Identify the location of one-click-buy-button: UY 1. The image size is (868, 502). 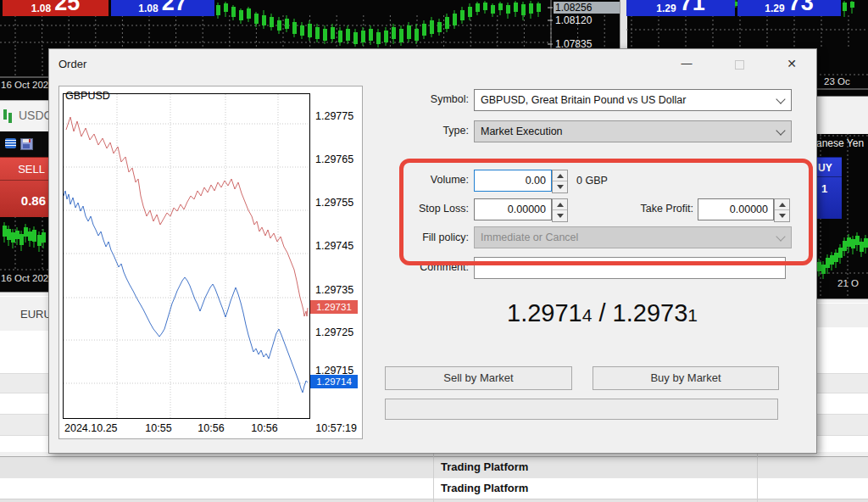
(829, 188).